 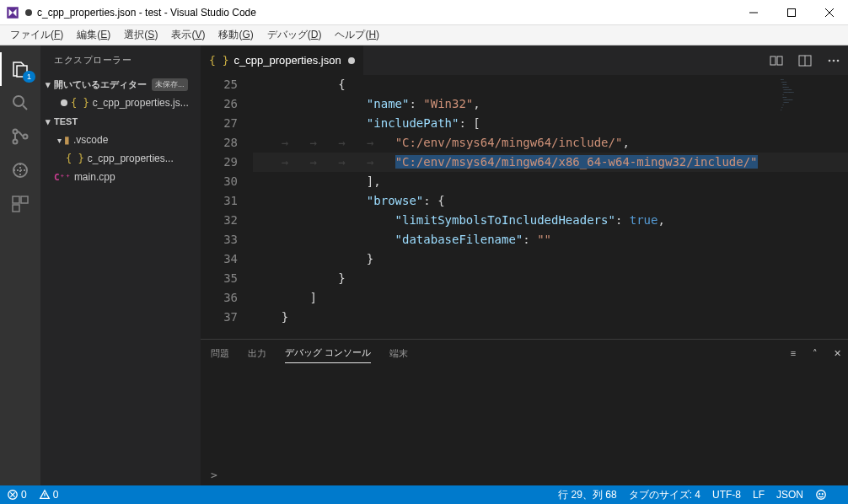 I want to click on window-titlebar: c_cpp_properties.json - test - Visual St…, so click(x=424, y=13).